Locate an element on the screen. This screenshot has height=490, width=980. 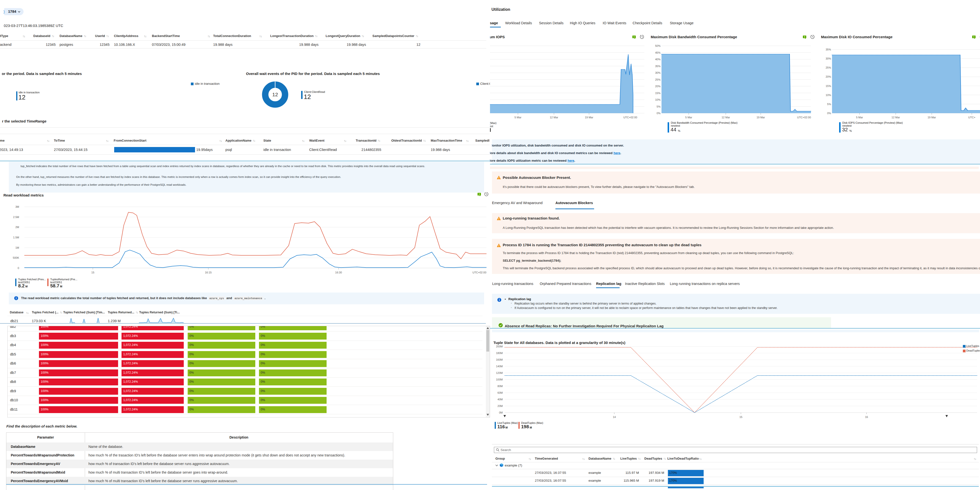
cell-database: db11 is located at coordinates (14, 409).